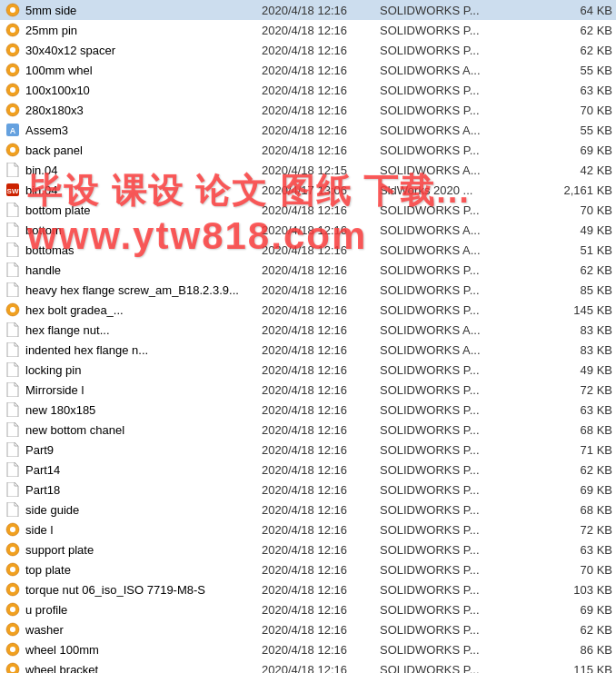  What do you see at coordinates (308, 190) in the screenshot?
I see `file-row: SW bin.04 2020/4/17 13:06 SldWorks 2020 …` at bounding box center [308, 190].